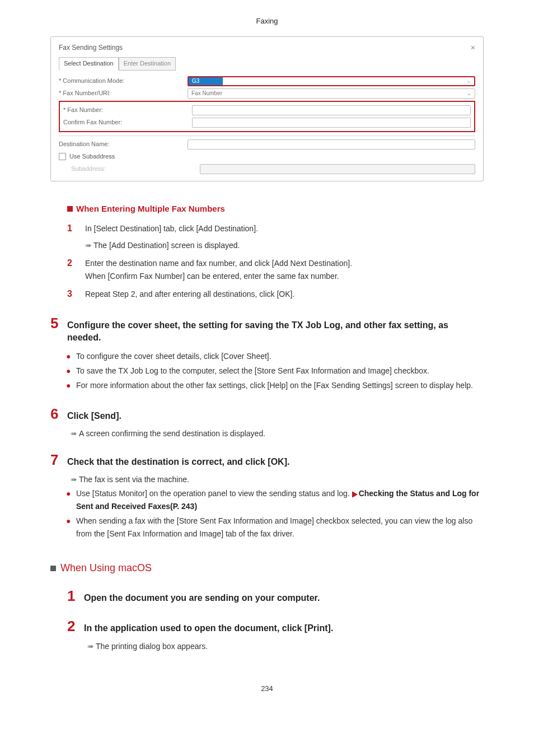  Describe the element at coordinates (123, 94) in the screenshot. I see `fax-uri-label: * Fax Number/URI:` at that location.